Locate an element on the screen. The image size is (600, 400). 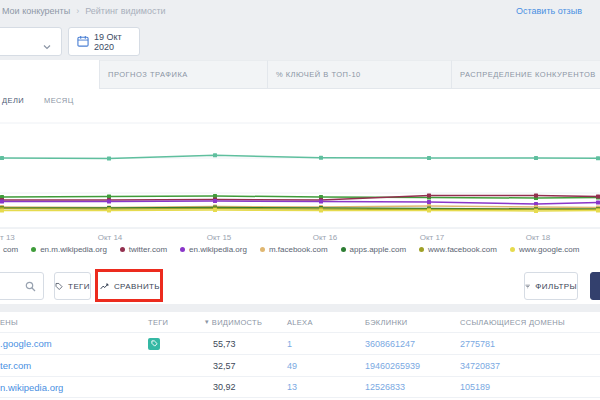
legend-label: en.m.wikipedia.org is located at coordinates (74, 250).